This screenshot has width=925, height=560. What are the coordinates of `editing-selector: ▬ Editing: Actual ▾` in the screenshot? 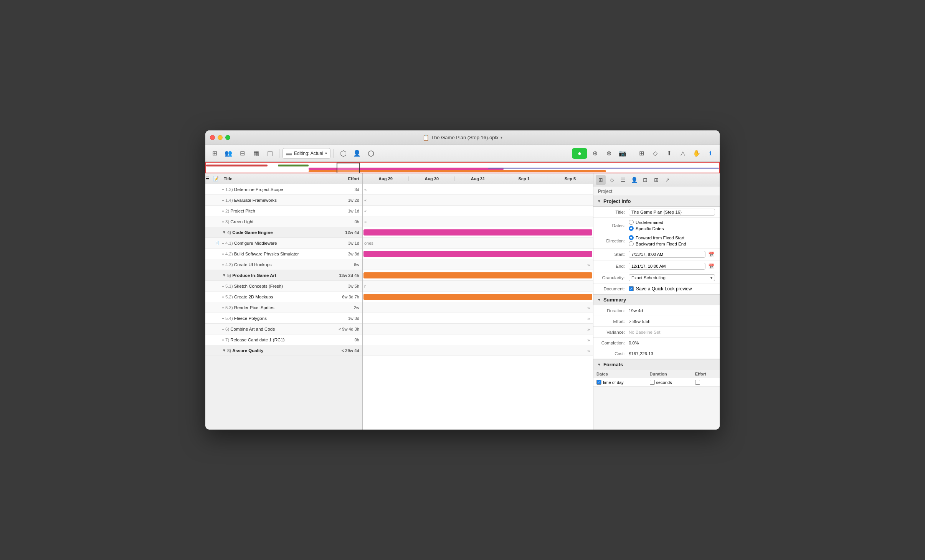 It's located at (306, 153).